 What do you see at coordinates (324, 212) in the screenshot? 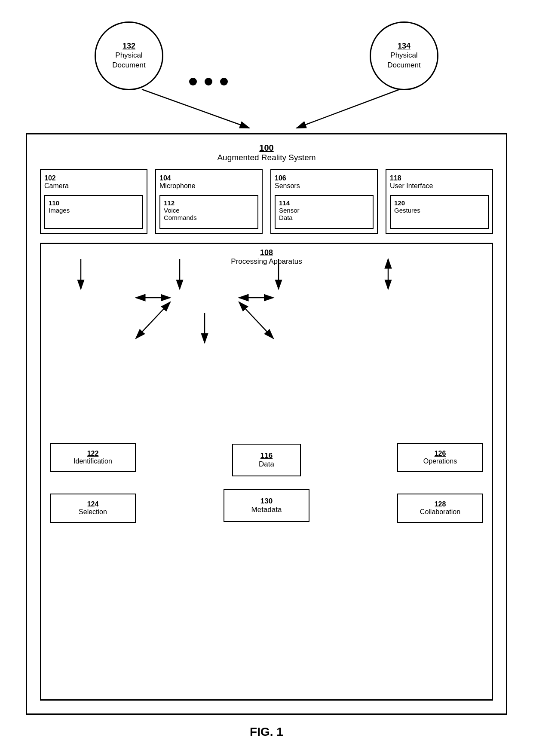
I see `sensor-data-box: 114 SensorData` at bounding box center [324, 212].